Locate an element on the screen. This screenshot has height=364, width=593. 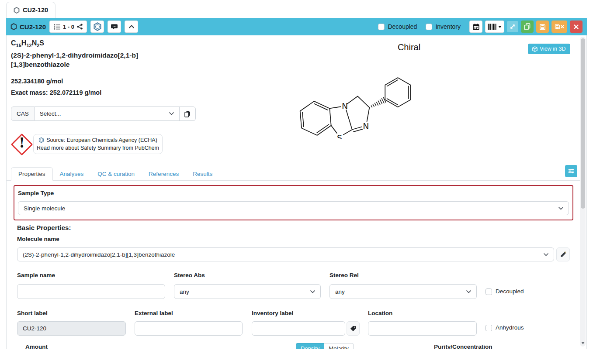
edit-molecule-name-button is located at coordinates (563, 254).